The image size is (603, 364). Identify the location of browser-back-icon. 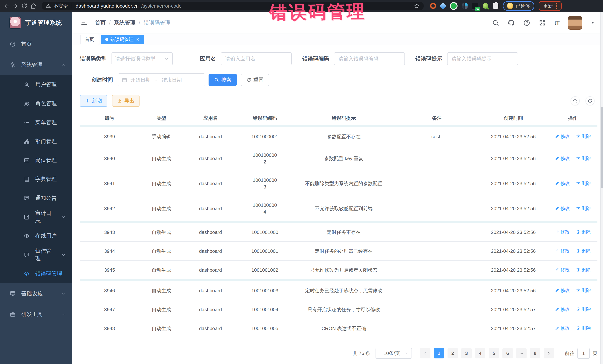
(6, 6).